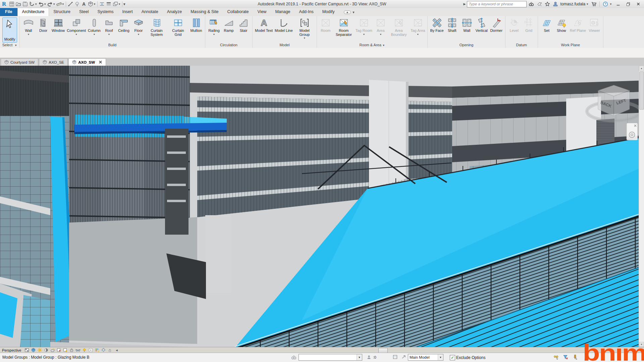  What do you see at coordinates (566, 357) in the screenshot?
I see `select-underlay-toggle-icon` at bounding box center [566, 357].